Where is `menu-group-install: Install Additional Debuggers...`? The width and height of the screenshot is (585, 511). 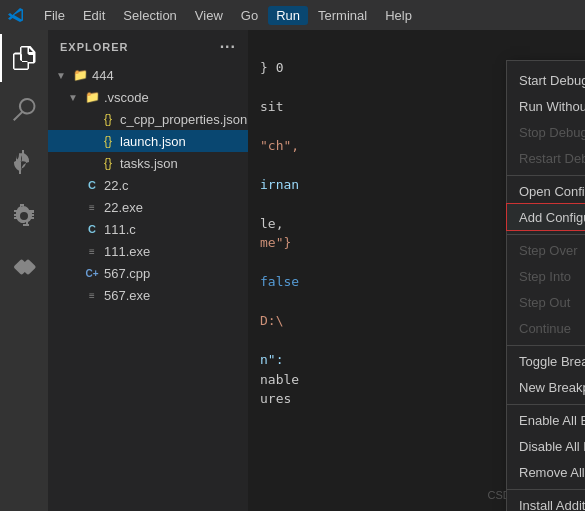 menu-group-install: Install Additional Debuggers... is located at coordinates (546, 500).